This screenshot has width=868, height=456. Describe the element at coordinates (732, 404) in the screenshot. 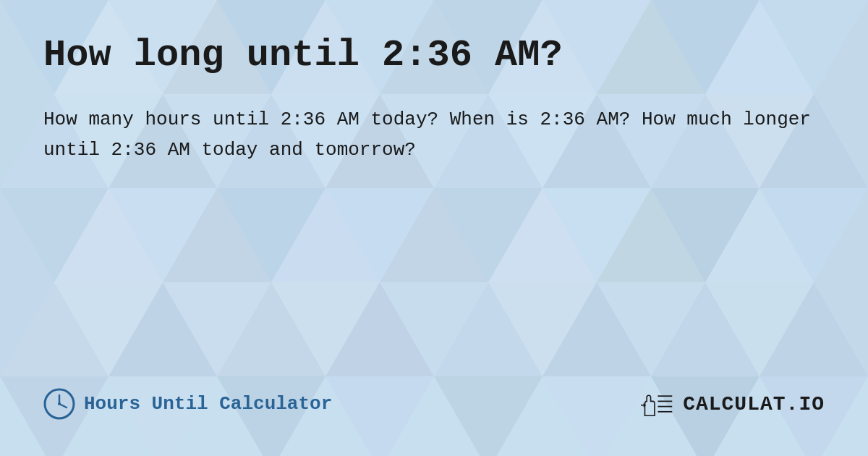

I see `brand-right: CALCULAT.IO` at that location.